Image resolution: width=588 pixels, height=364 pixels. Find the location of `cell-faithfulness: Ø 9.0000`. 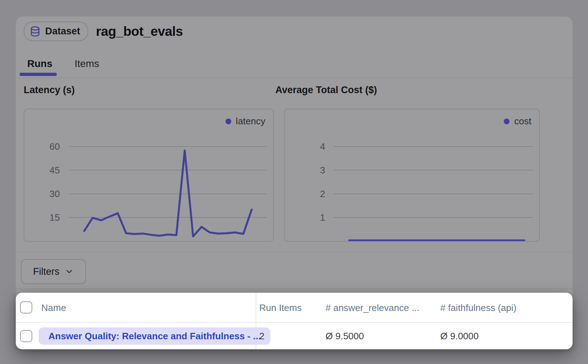

cell-faithfulness: Ø 9.0000 is located at coordinates (460, 336).